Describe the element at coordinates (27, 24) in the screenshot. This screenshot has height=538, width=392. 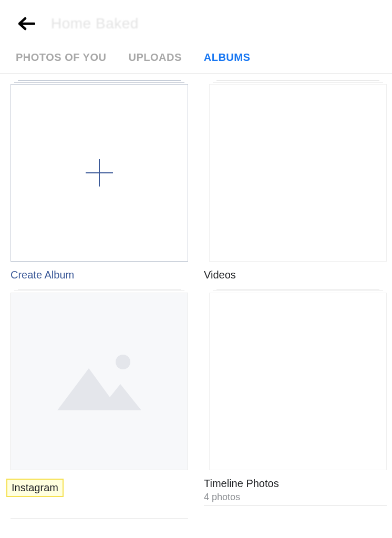
I see `back-arrow-icon` at that location.